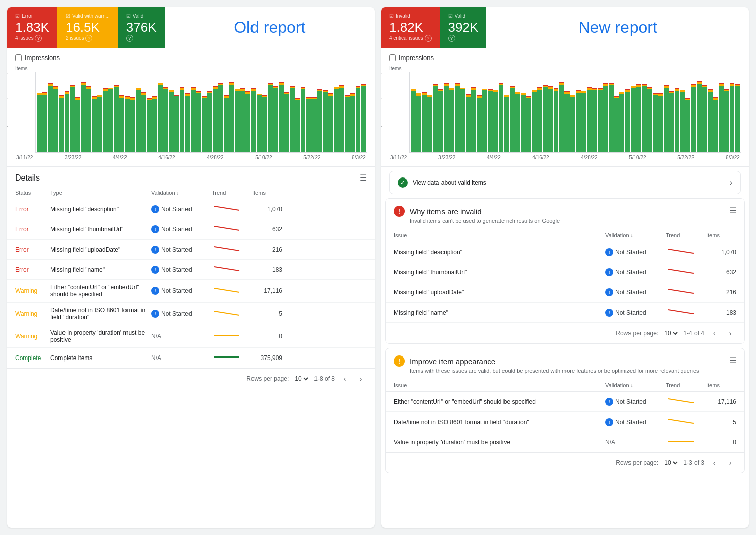  Describe the element at coordinates (730, 333) in the screenshot. I see `invalid-next-button: ›` at that location.